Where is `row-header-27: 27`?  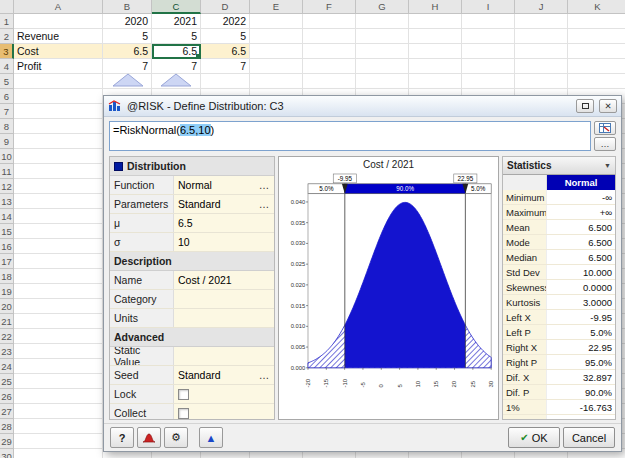
row-header-27: 27 is located at coordinates (7, 412).